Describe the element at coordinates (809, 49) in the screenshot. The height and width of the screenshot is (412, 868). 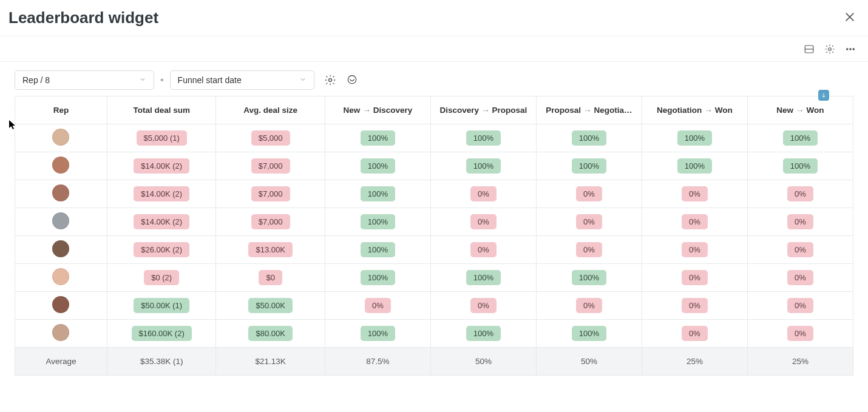
I see `layout-button` at that location.